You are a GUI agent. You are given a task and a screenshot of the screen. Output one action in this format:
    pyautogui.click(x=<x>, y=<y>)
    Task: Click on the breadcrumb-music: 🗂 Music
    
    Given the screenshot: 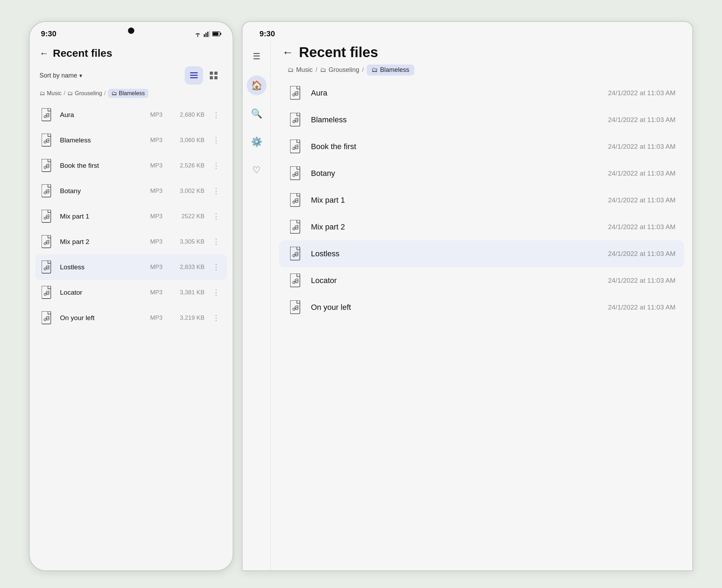 What is the action you would take?
    pyautogui.click(x=51, y=93)
    